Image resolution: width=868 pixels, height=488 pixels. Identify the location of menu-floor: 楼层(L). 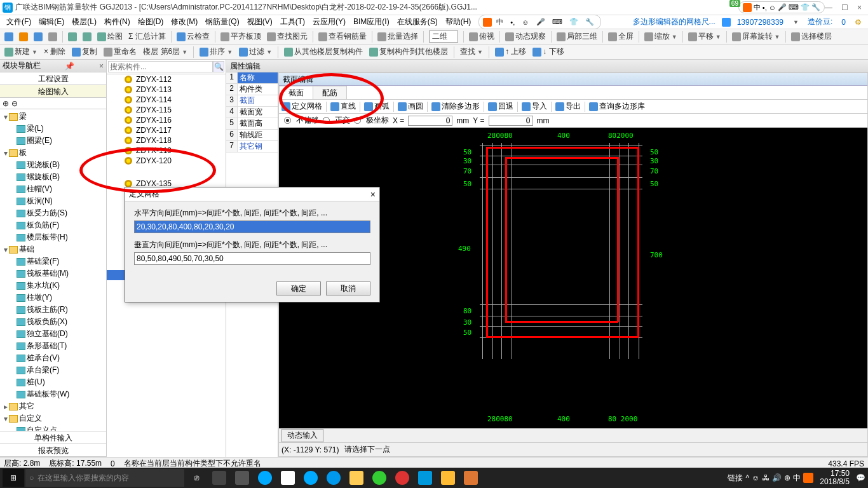
(84, 22).